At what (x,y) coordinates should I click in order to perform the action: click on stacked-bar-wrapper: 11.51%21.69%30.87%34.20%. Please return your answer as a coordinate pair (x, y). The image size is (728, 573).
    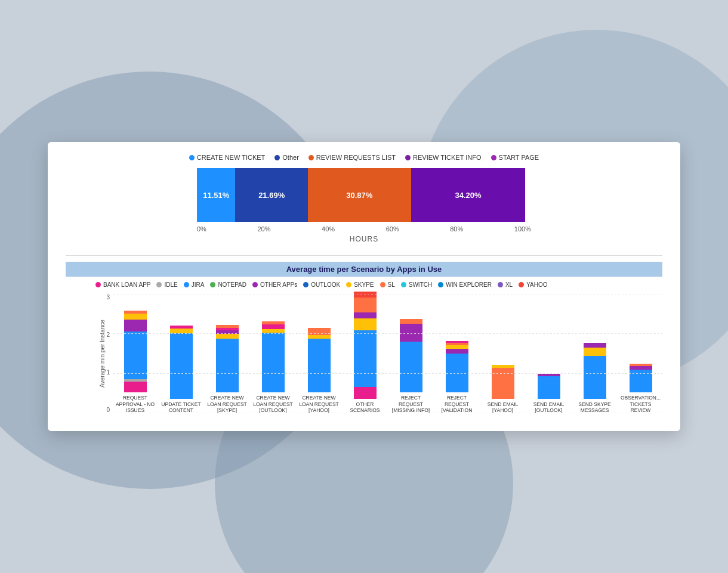
    Looking at the image, I should click on (364, 195).